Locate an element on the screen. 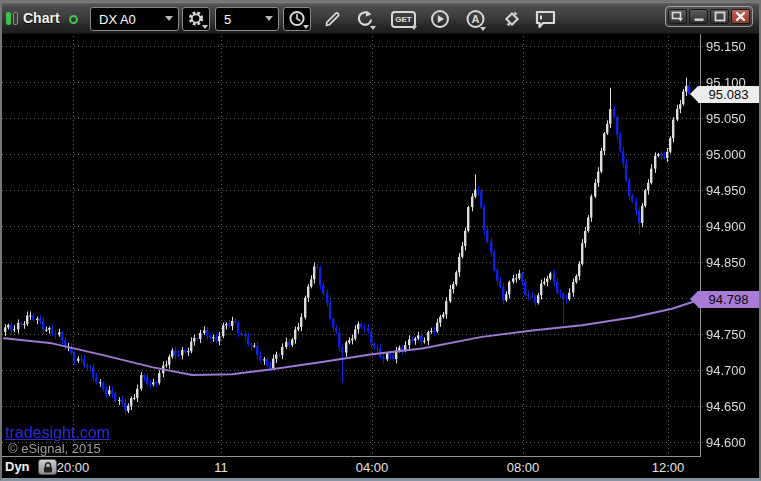 The height and width of the screenshot is (481, 761). moving-average-tag: 94.798 is located at coordinates (728, 300).